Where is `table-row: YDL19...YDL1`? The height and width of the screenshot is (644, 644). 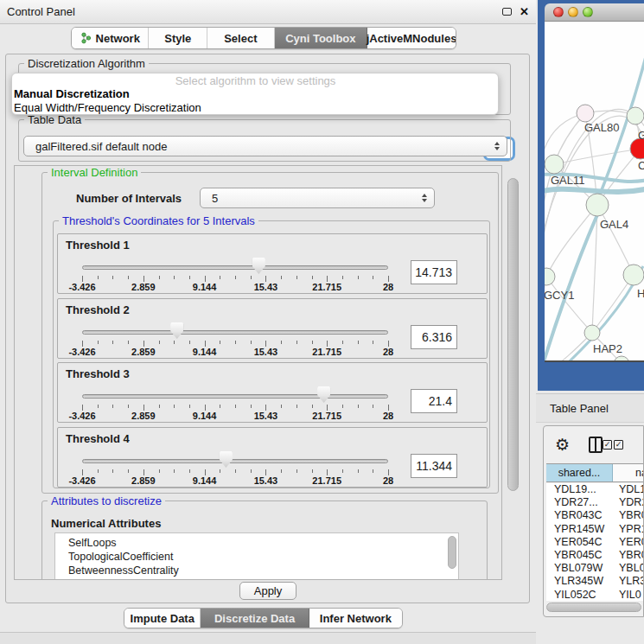 table-row: YDL19...YDL1 is located at coordinates (595, 489).